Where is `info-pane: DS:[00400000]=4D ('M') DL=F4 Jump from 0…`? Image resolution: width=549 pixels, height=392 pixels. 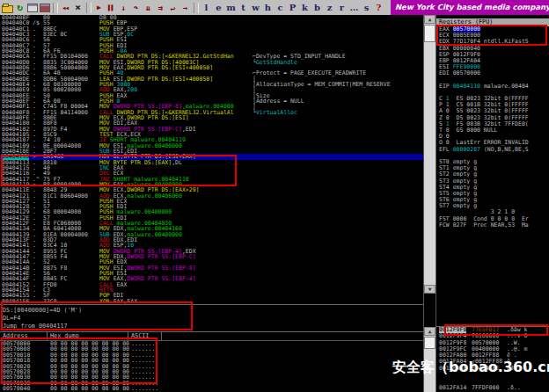 info-pane: DS:[00400000]=4D ('M') DL=F4 Jump from 0… is located at coordinates (211, 317).